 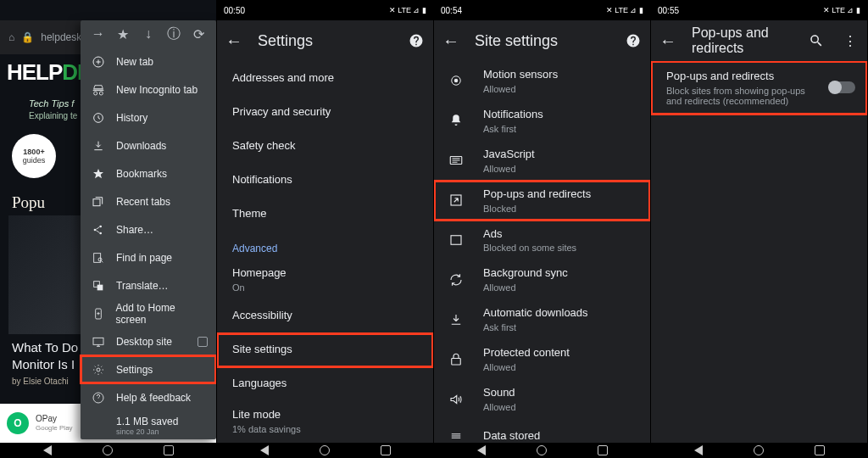 I want to click on item-sub: Ask first, so click(x=559, y=327).